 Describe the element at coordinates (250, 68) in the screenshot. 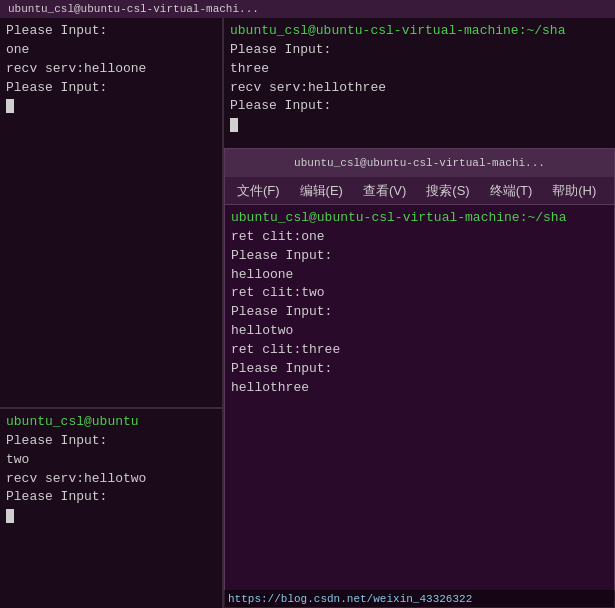

I see `right-top-text-2: three` at that location.